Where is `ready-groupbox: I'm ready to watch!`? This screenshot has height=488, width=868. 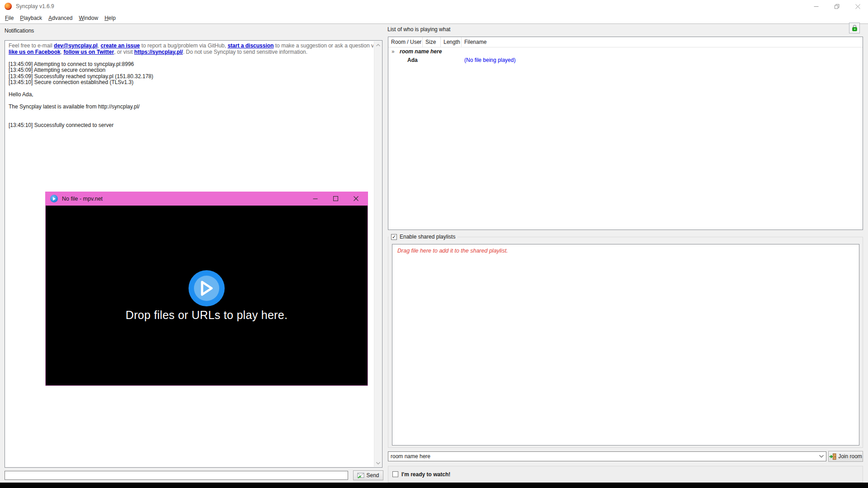
ready-groupbox: I'm ready to watch! is located at coordinates (626, 474).